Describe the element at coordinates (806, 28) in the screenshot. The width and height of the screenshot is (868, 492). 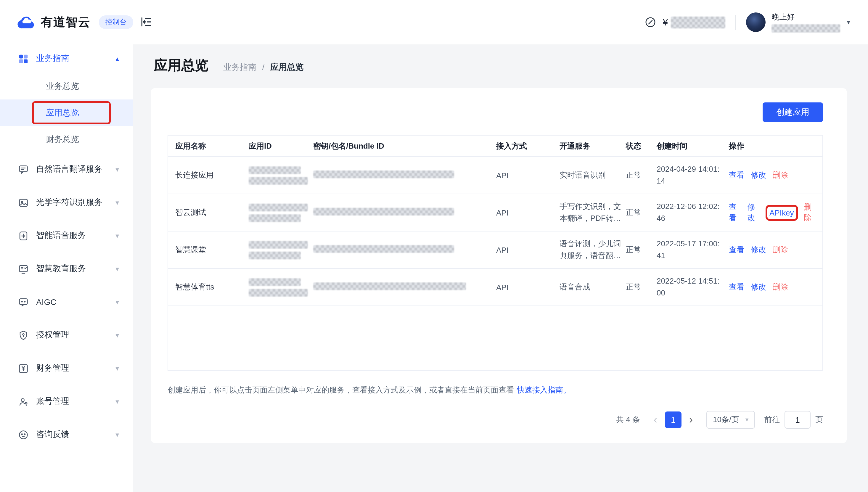
I see `redacted-username` at that location.